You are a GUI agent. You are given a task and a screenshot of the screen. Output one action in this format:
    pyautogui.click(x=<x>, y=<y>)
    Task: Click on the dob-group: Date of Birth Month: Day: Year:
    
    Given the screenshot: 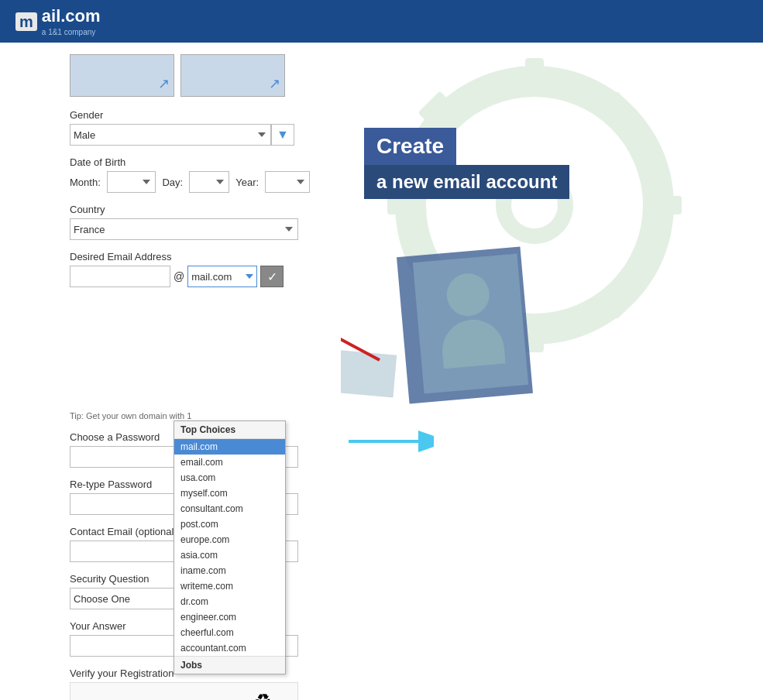 What is the action you would take?
    pyautogui.click(x=190, y=175)
    